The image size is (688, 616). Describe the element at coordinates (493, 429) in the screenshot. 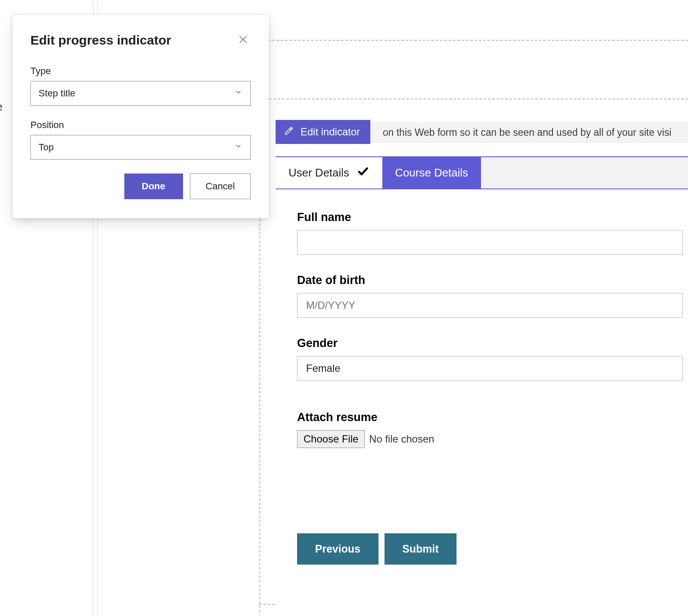

I see `field-resume: Attach resume Choose File No file chosen` at that location.